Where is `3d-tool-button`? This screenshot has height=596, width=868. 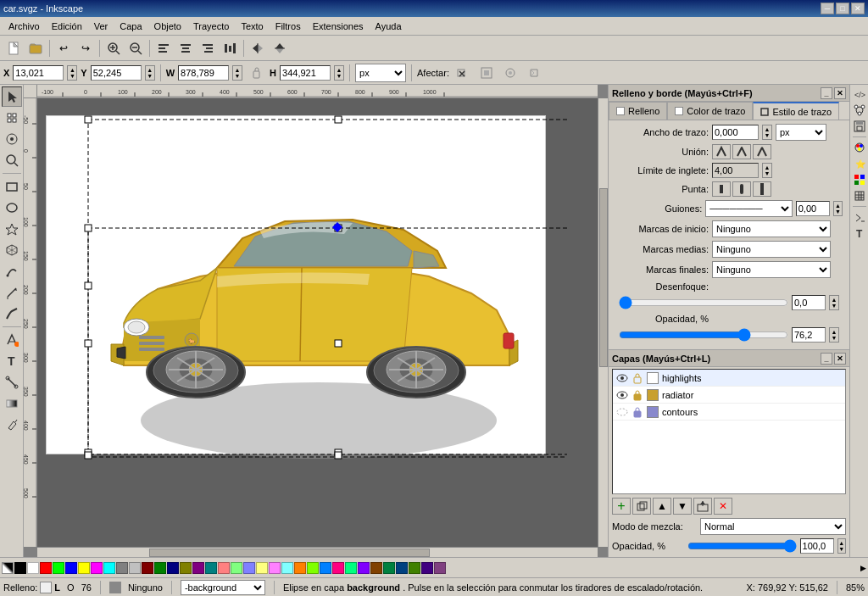
3d-tool-button is located at coordinates (12, 250).